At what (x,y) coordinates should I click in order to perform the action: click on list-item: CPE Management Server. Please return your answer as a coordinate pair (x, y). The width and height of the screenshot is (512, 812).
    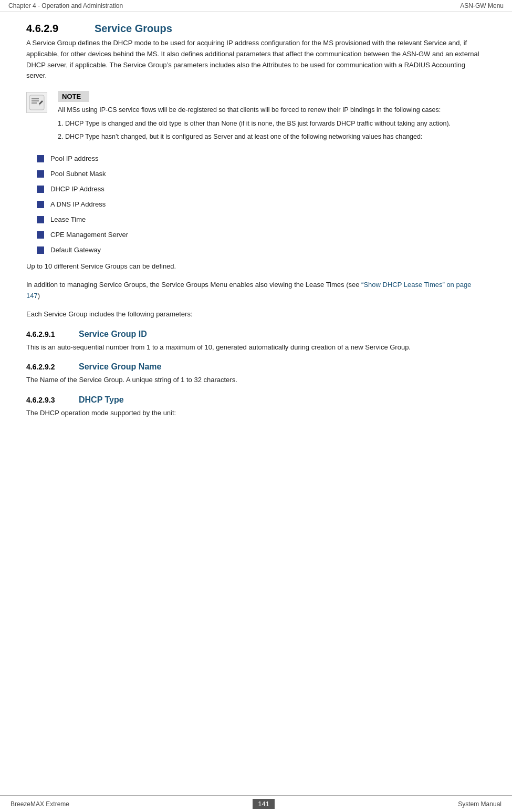
    Looking at the image, I should click on (262, 234).